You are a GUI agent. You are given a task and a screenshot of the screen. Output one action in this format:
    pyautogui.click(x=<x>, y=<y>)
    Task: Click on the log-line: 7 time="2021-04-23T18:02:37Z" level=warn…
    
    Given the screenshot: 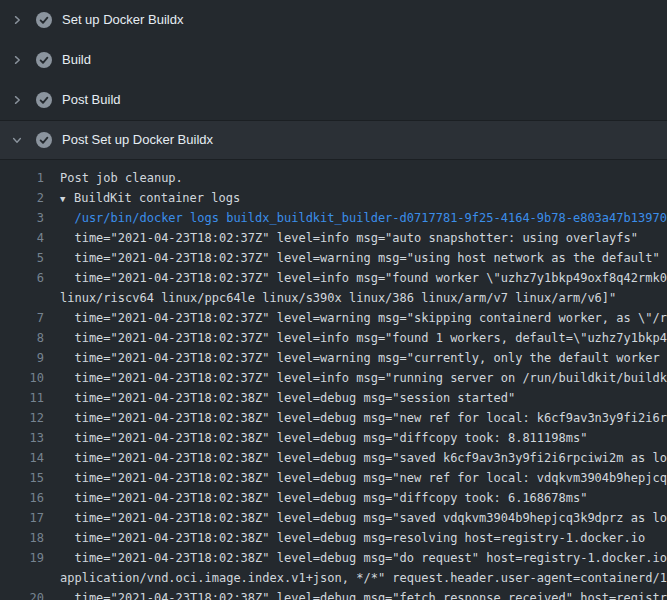 What is the action you would take?
    pyautogui.click(x=334, y=318)
    